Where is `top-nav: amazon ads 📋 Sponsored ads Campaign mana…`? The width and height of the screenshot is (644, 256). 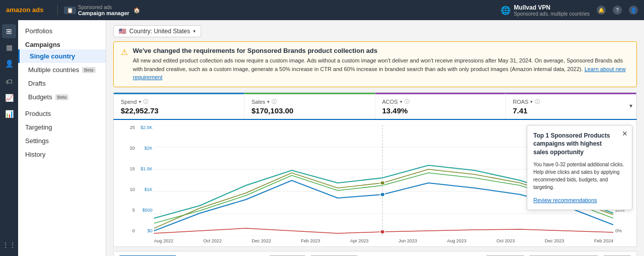
top-nav: amazon ads 📋 Sponsored ads Campaign mana… is located at coordinates (322, 10).